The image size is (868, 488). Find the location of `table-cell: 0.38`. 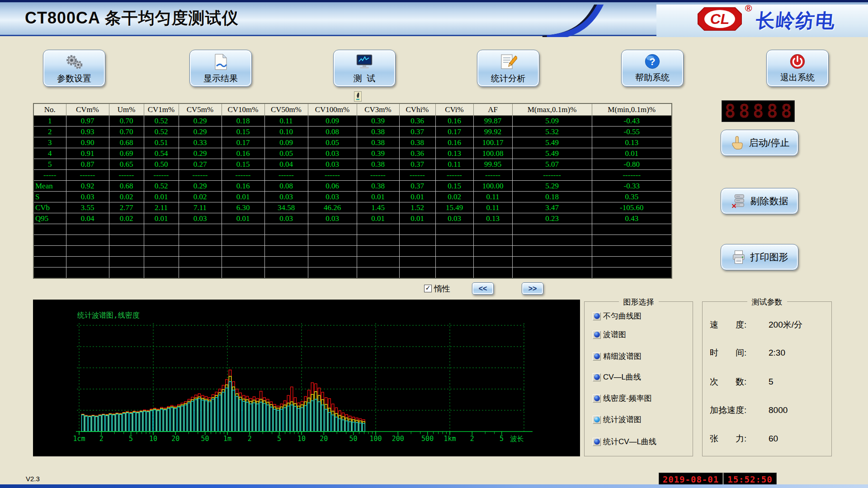

table-cell: 0.38 is located at coordinates (378, 186).